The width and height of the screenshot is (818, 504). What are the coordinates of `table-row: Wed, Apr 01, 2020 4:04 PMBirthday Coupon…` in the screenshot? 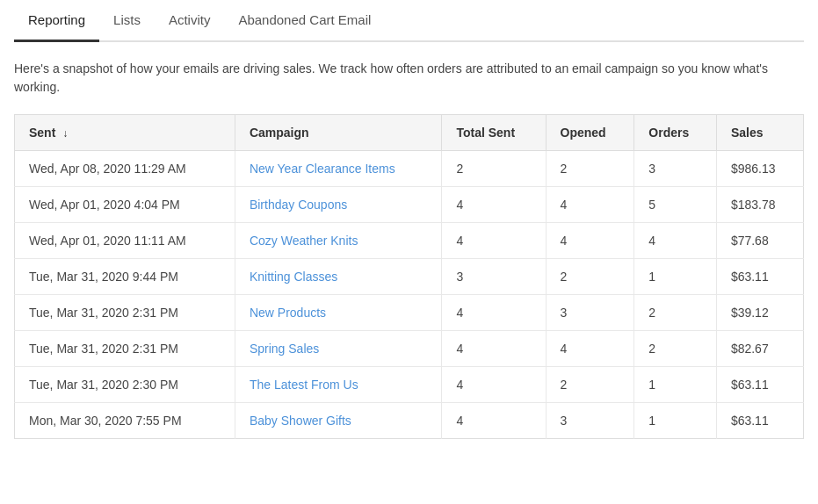 It's located at (409, 205).